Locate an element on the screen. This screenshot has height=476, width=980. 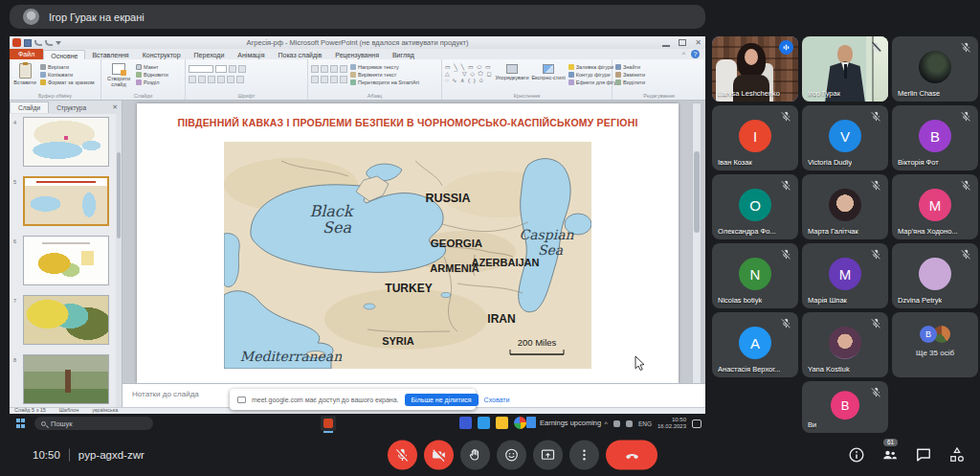
participant-tile: N Nicolas botiyk is located at coordinates (755, 276).